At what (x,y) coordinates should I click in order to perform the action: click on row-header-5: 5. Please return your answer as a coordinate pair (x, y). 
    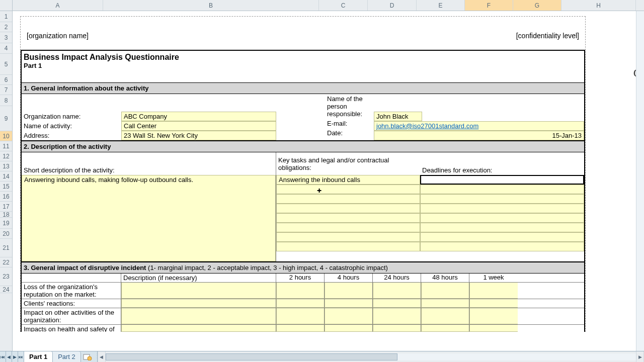
    Looking at the image, I should click on (6, 64).